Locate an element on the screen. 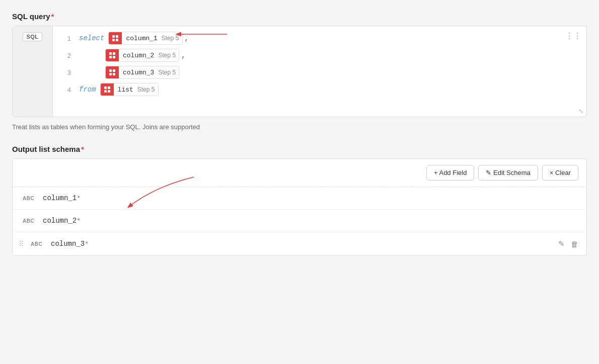 This screenshot has width=599, height=364. sql-token-column1: column_1 Step 5 is located at coordinates (145, 38).